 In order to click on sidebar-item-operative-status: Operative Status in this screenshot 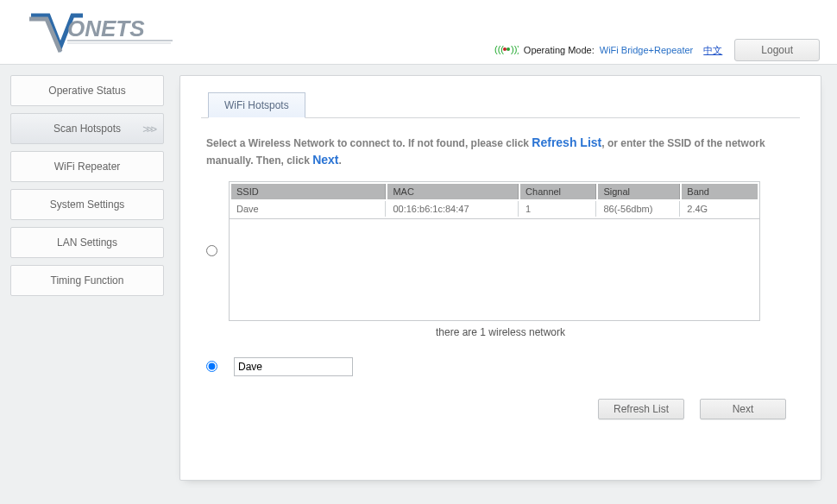, I will do `click(87, 91)`.